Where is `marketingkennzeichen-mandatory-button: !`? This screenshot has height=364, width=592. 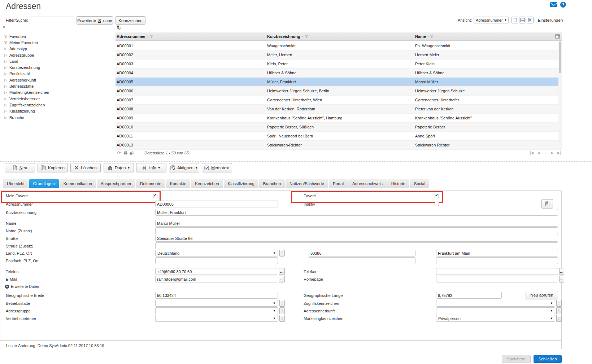 marketingkennzeichen-mandatory-button: ! is located at coordinates (559, 318).